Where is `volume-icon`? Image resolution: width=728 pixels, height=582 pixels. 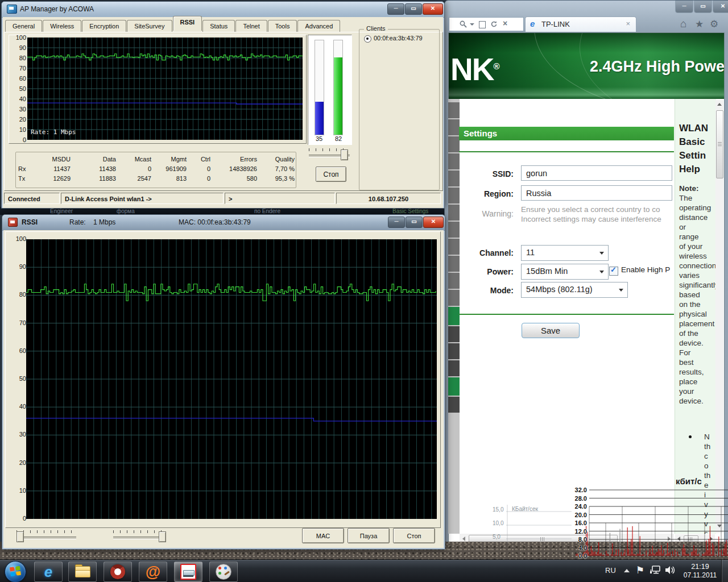
volume-icon is located at coordinates (670, 570).